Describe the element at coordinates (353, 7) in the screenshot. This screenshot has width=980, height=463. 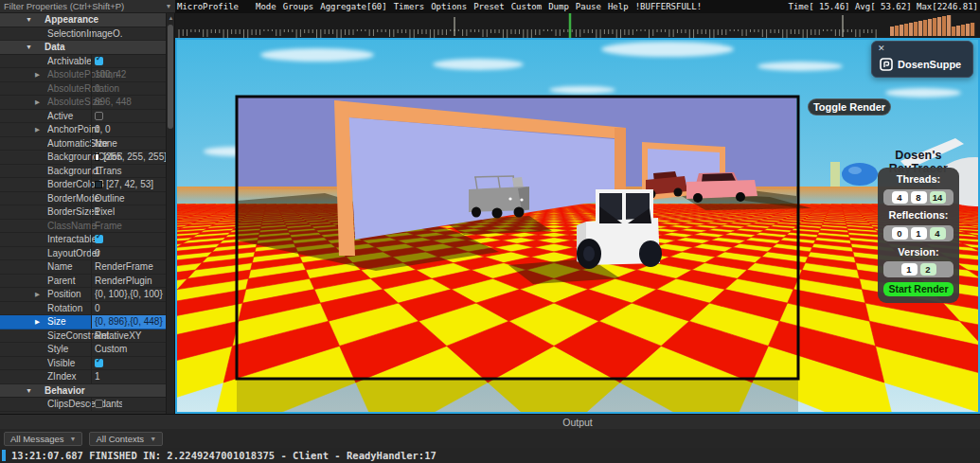
I see `menu-item: Aggregate[60]` at that location.